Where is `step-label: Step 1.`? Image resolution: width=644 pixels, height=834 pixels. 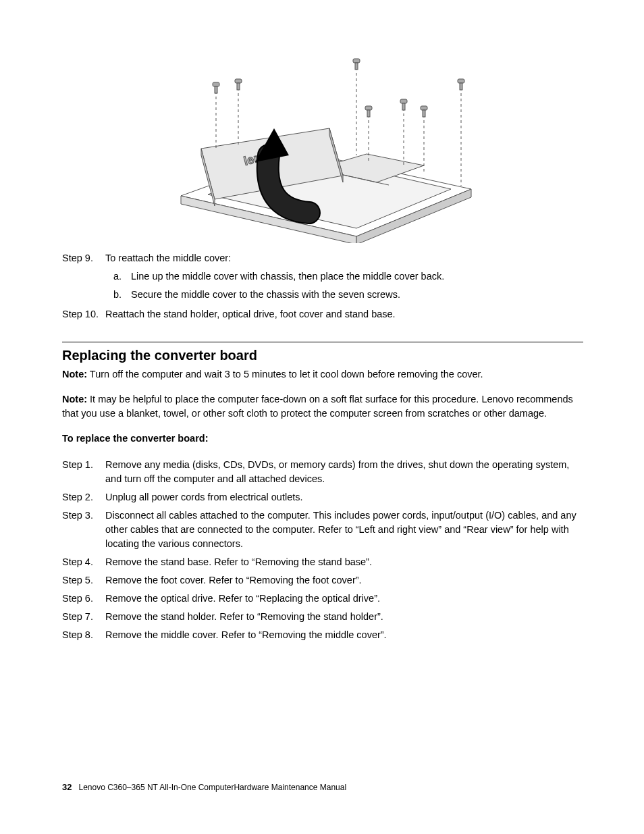
step-label: Step 1. is located at coordinates (84, 472).